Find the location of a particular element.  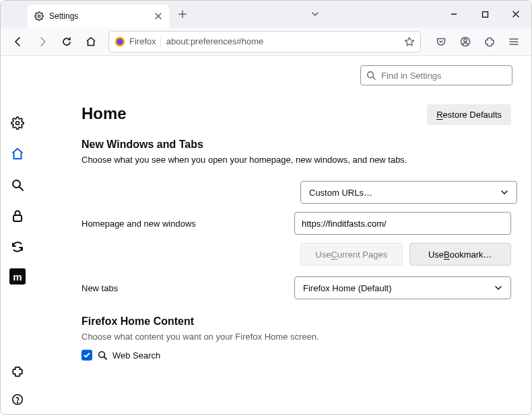

section-new-windows-desc: Choose what you see when you open your h… is located at coordinates (296, 160).